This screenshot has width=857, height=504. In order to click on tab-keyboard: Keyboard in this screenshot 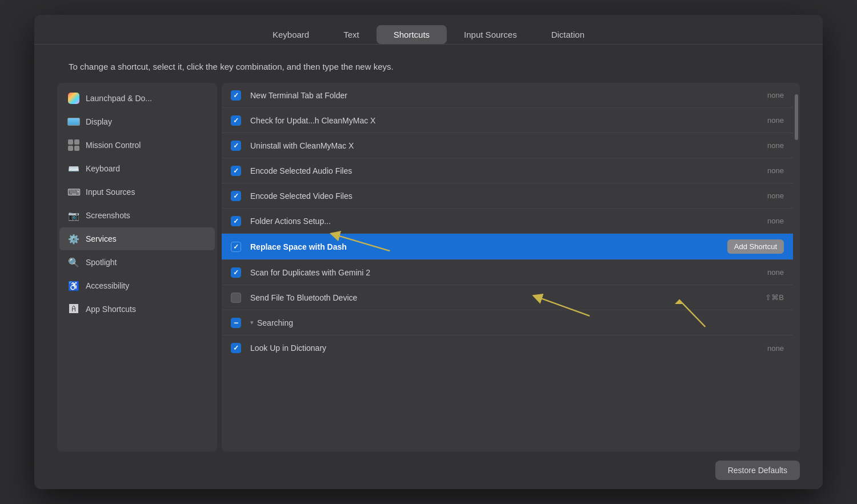, I will do `click(291, 34)`.